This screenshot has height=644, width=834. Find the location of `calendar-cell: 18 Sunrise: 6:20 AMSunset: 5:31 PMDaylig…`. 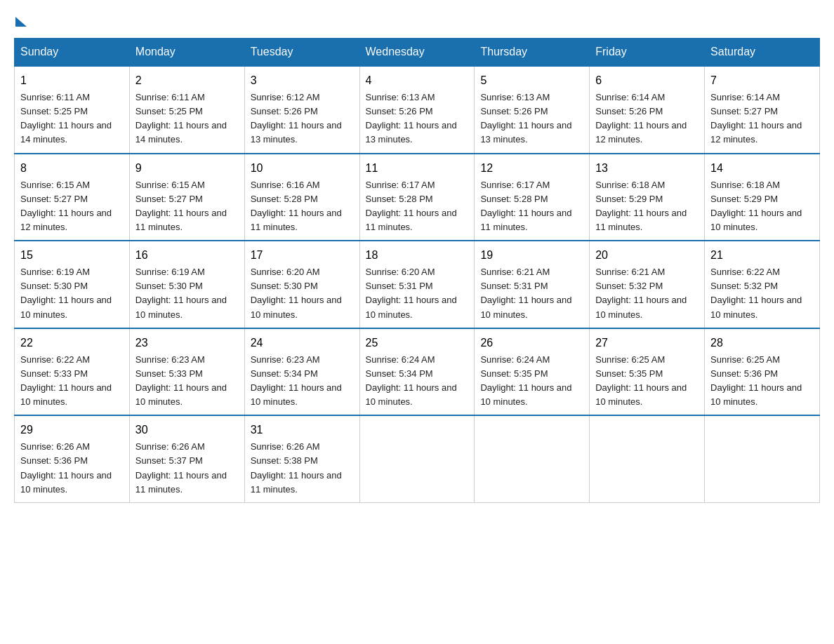

calendar-cell: 18 Sunrise: 6:20 AMSunset: 5:31 PMDaylig… is located at coordinates (417, 285).